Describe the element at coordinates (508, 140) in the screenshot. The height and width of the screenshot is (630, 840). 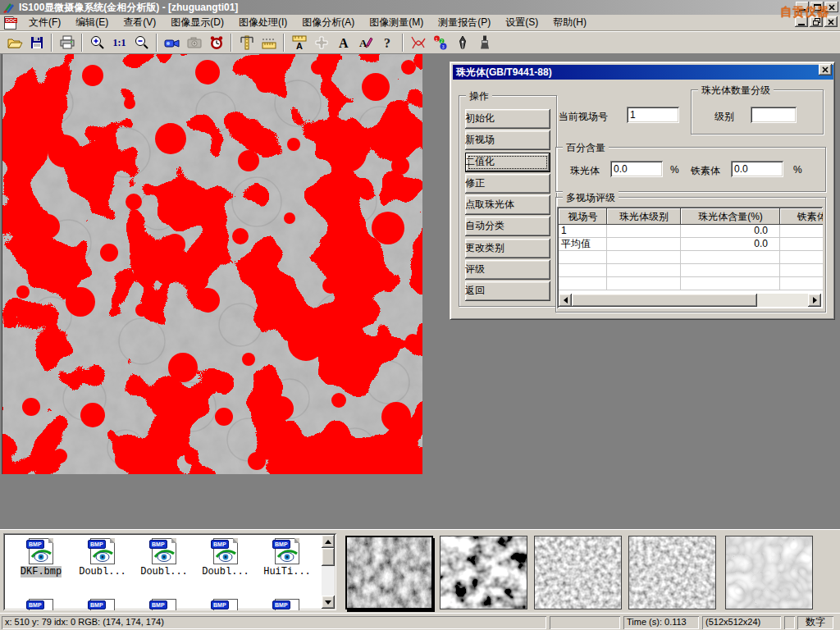
I see `new-field-button: 新视场` at that location.